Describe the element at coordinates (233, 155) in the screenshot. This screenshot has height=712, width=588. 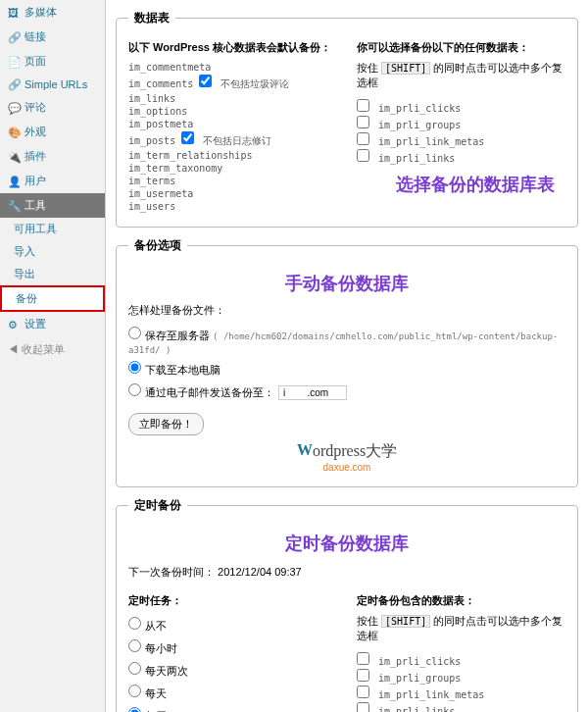
I see `core-table-im_term_relationships: im_term_relationships` at that location.